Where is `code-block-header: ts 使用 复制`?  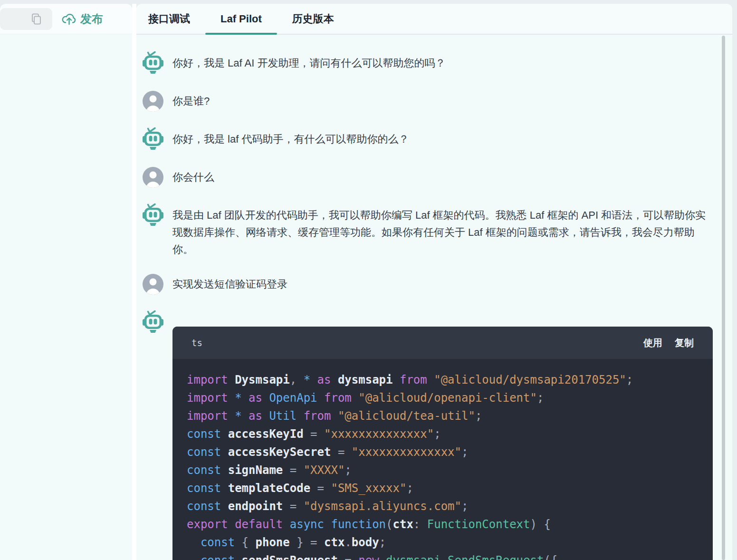
code-block-header: ts 使用 复制 is located at coordinates (443, 343).